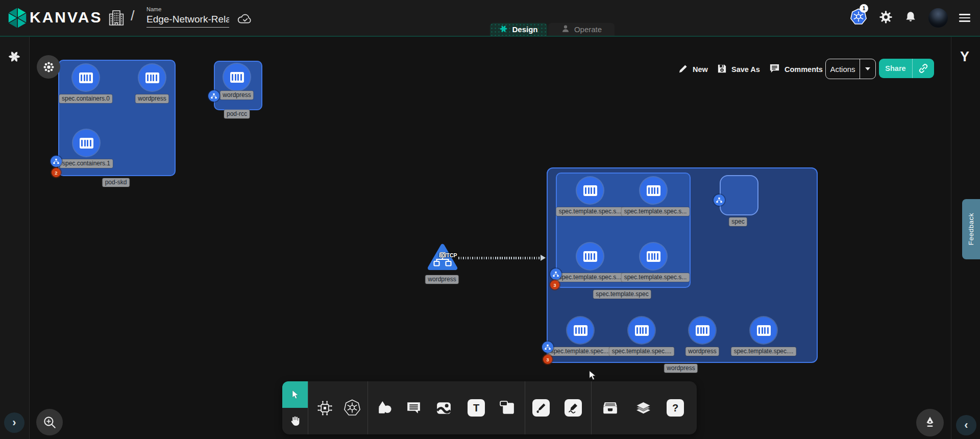 This screenshot has height=439, width=980. I want to click on notifications-bell-icon, so click(911, 18).